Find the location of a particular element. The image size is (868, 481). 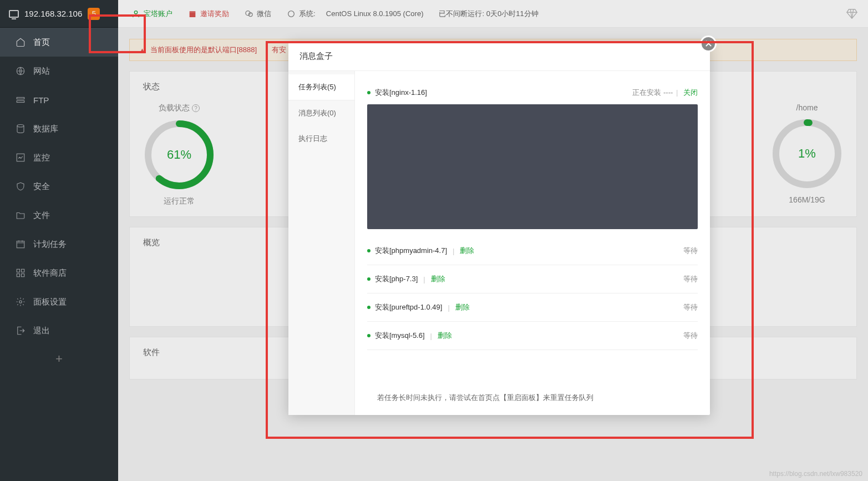

close-icon: ✕ is located at coordinates (708, 44).